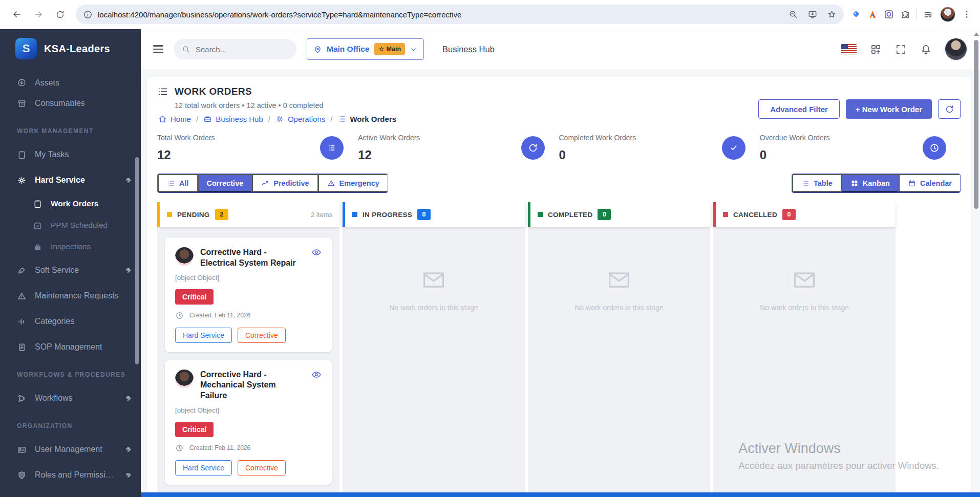 This screenshot has height=497, width=980. Describe the element at coordinates (976, 34) in the screenshot. I see `scrollbar-up-arrow` at that location.